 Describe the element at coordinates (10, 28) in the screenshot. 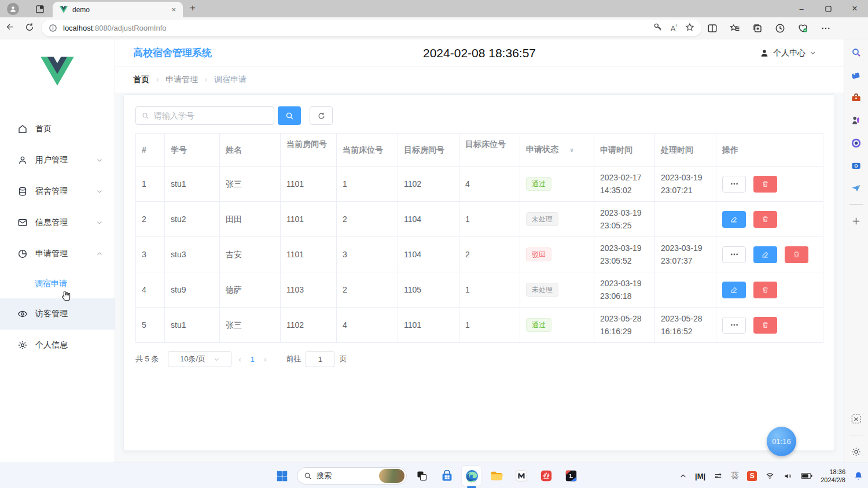

I see `back-button` at that location.